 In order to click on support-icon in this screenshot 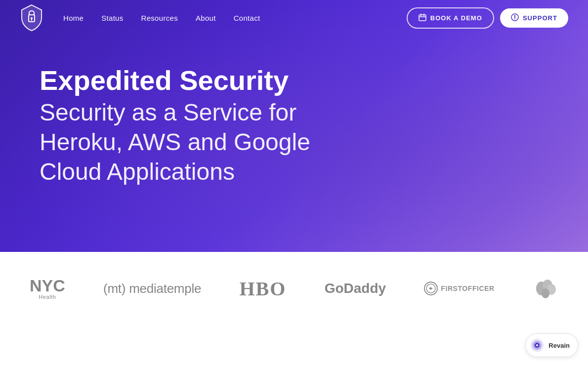, I will do `click(515, 18)`.